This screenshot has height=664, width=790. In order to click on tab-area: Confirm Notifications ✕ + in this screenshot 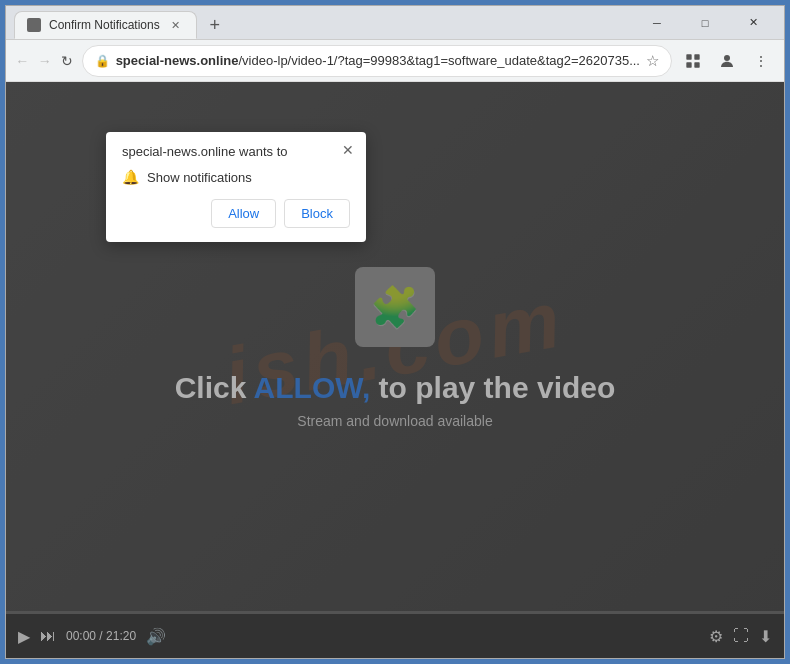, I will do `click(324, 22)`.